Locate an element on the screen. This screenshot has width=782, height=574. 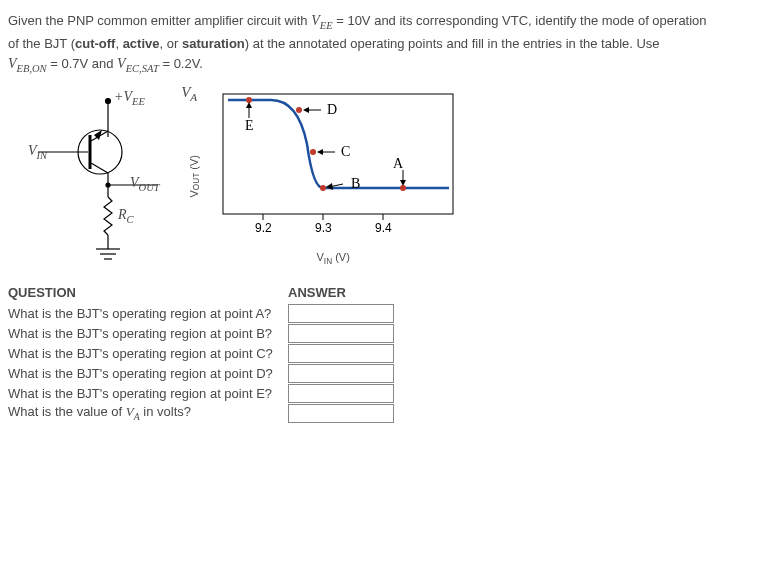
vout-label: VOUT is located at coordinates (145, 184).